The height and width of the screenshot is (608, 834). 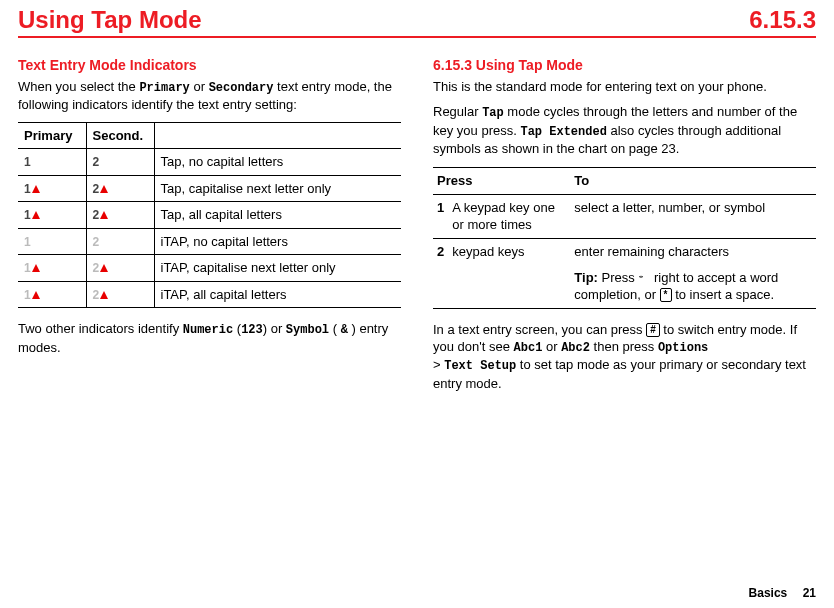 I want to click on abc1-label: Abc1, so click(x=528, y=348).